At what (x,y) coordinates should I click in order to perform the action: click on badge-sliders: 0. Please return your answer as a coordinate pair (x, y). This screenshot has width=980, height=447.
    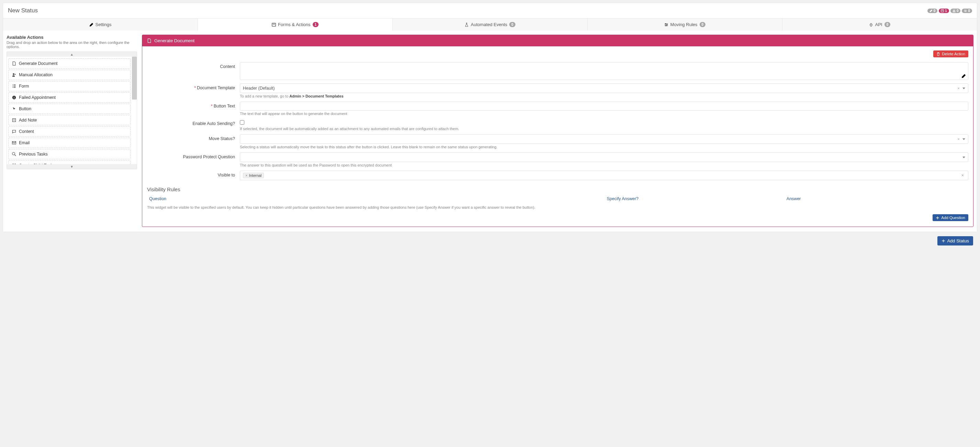
    Looking at the image, I should click on (967, 11).